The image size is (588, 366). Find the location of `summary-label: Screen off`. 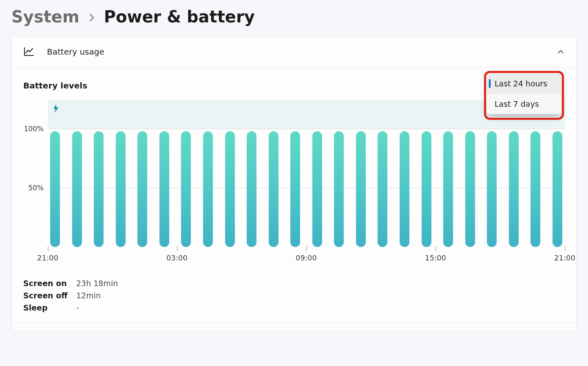

summary-label: Screen off is located at coordinates (50, 295).